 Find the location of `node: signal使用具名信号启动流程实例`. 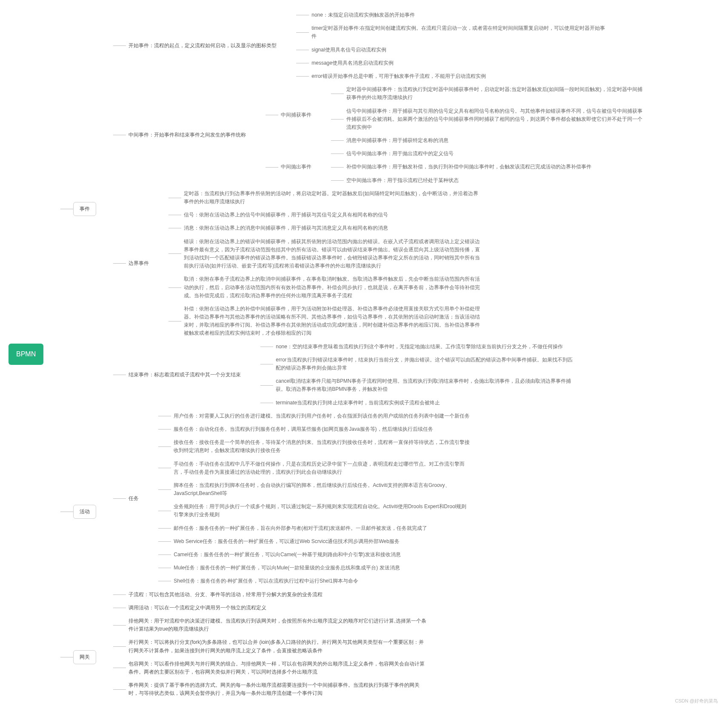

node: signal使用具名信号启动流程实例 is located at coordinates (349, 50).